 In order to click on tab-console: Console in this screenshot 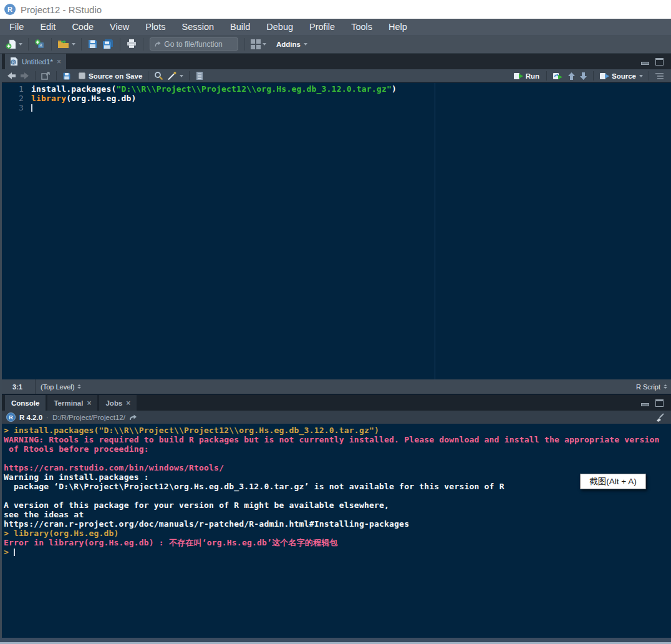, I will do `click(25, 403)`.